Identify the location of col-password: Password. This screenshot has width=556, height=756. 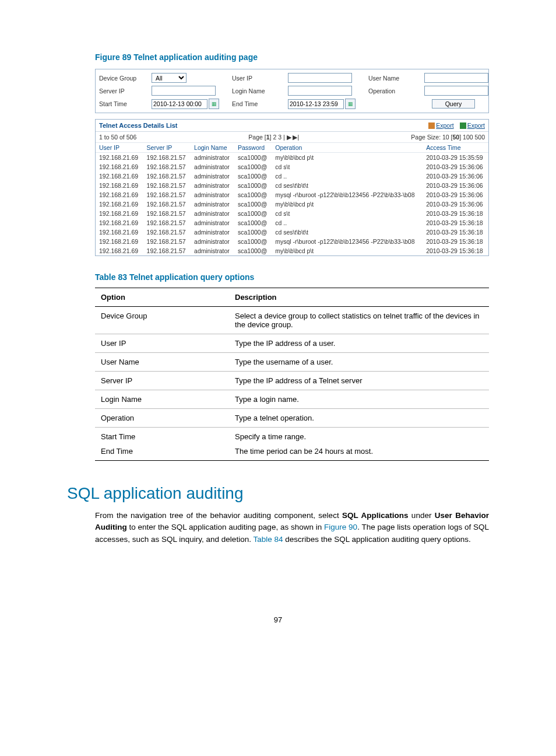
(253, 148).